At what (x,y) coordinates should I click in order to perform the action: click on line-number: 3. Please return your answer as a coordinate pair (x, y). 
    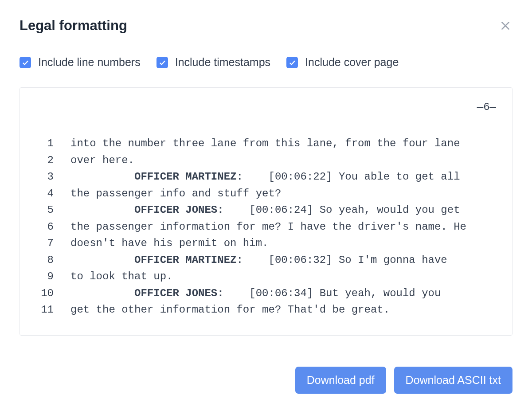
    Looking at the image, I should click on (45, 177).